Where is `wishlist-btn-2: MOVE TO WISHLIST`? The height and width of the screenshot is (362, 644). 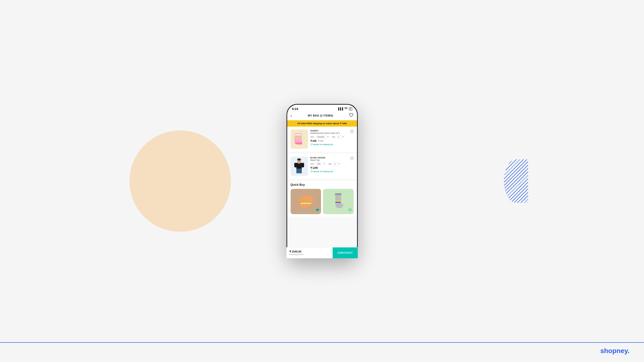
wishlist-btn-2: MOVE TO WISHLIST is located at coordinates (332, 172).